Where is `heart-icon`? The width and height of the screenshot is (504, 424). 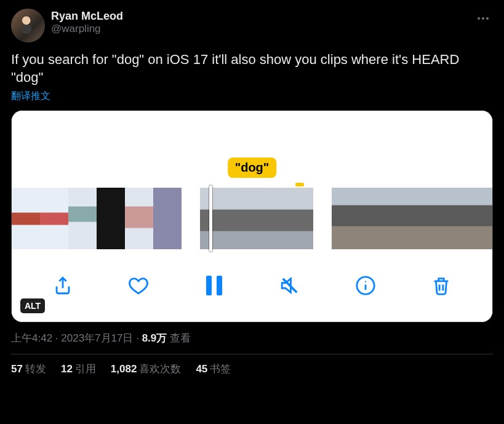 heart-icon is located at coordinates (138, 286).